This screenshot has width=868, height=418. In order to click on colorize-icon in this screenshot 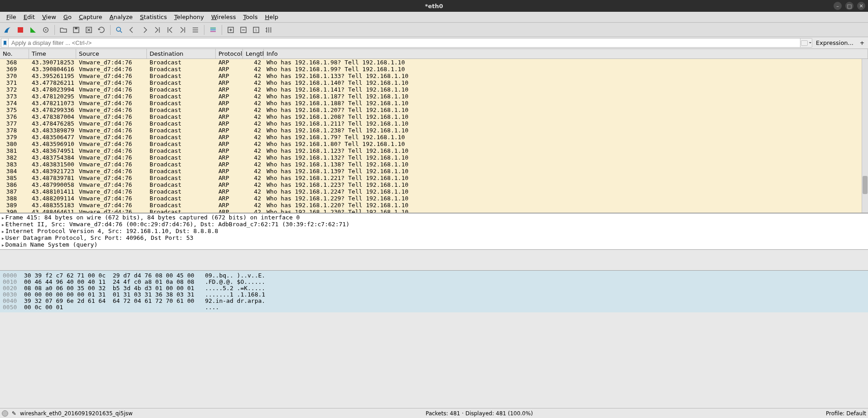, I will do `click(213, 30)`.